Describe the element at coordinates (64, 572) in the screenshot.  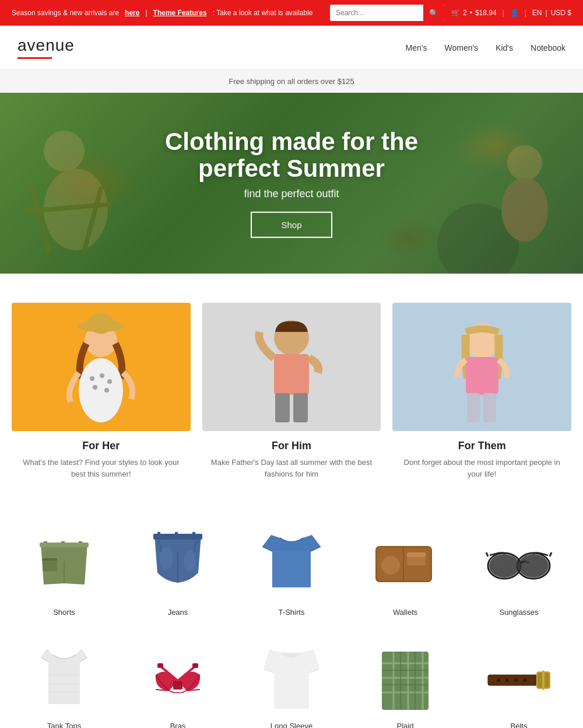
I see `product-item-shorts: Shorts` at that location.